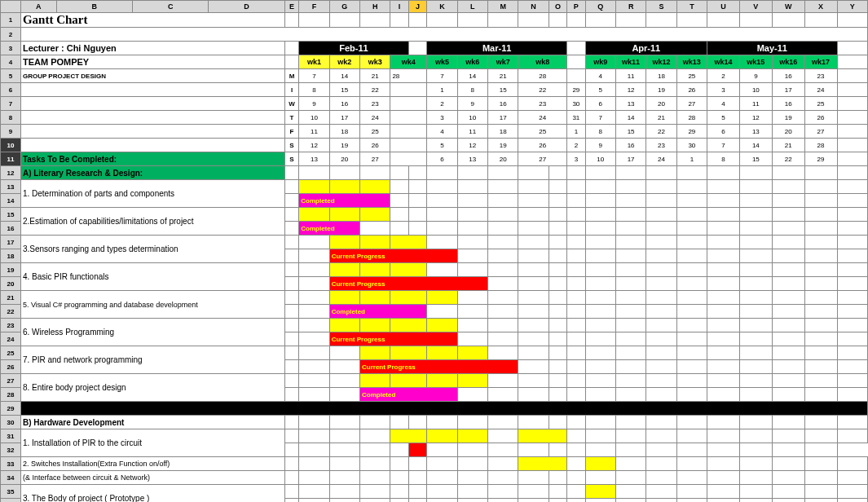 The height and width of the screenshot is (502, 868). What do you see at coordinates (557, 7) in the screenshot?
I see `col-O: O` at bounding box center [557, 7].